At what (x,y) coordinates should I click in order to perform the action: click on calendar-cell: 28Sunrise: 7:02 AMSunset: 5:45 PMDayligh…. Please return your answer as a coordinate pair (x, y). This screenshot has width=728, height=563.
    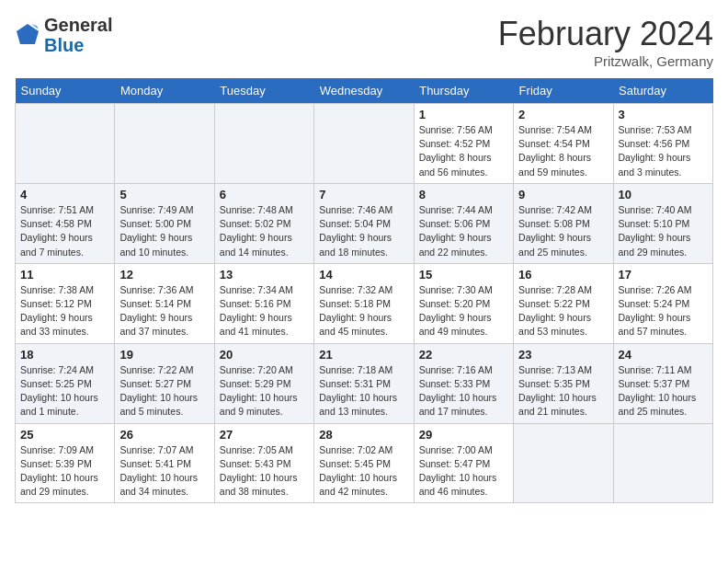
    Looking at the image, I should click on (364, 464).